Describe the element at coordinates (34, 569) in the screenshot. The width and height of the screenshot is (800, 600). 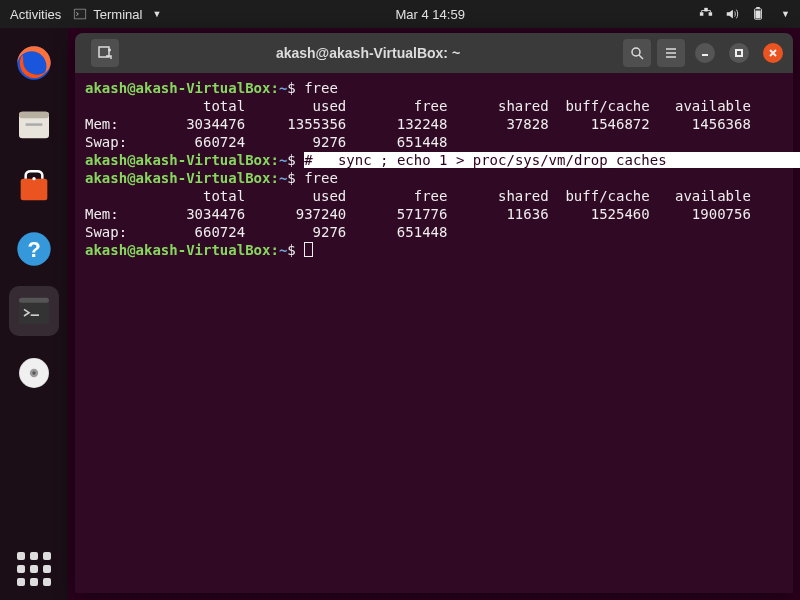
I see `show-applications-button` at that location.